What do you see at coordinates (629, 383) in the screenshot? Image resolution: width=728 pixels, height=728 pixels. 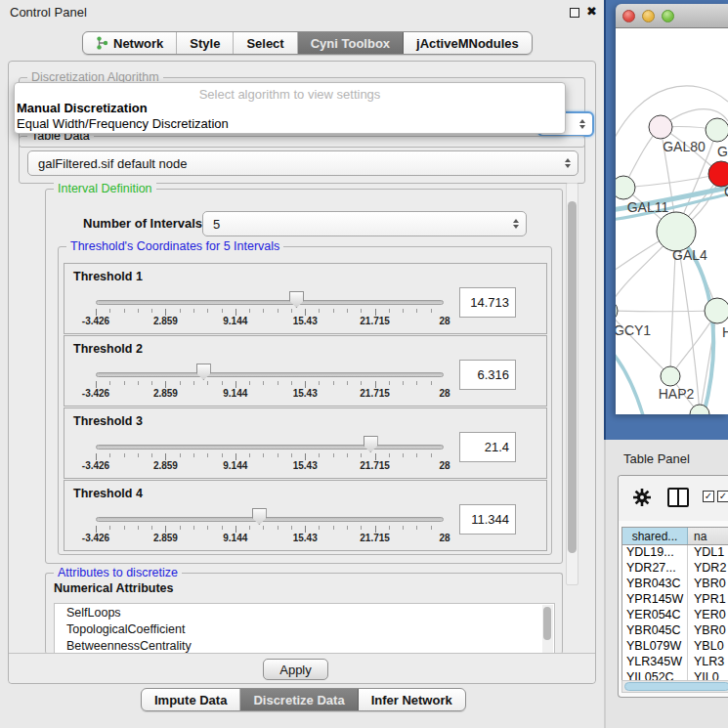 I see `network-edge-thick` at bounding box center [629, 383].